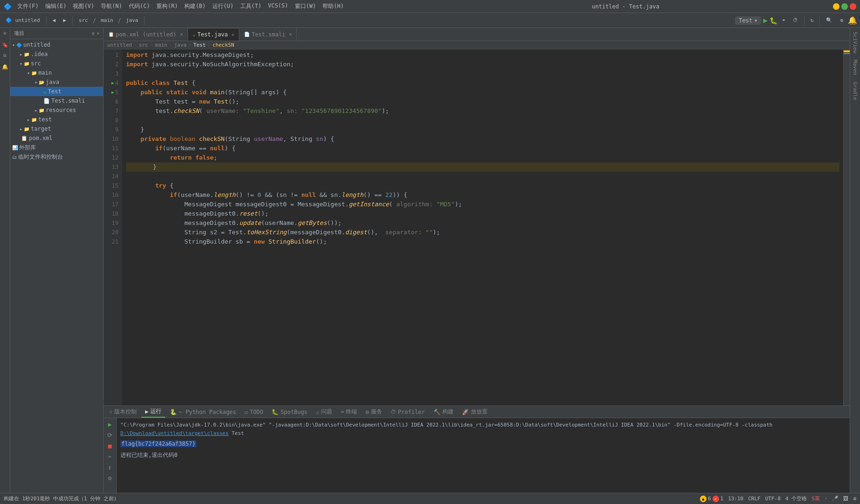 The height and width of the screenshot is (504, 860). Describe the element at coordinates (845, 7) in the screenshot. I see `window-controls: — □ ×` at that location.